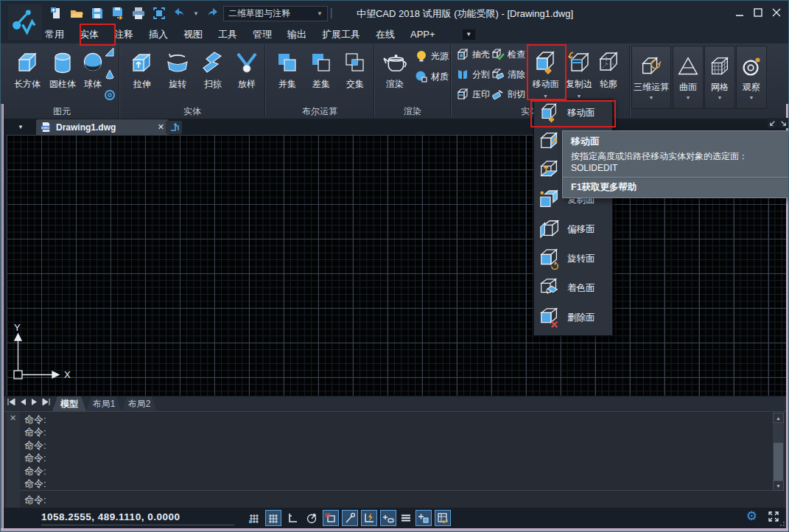 The image size is (789, 532). Describe the element at coordinates (388, 518) in the screenshot. I see `lineweight-toggle` at that location.